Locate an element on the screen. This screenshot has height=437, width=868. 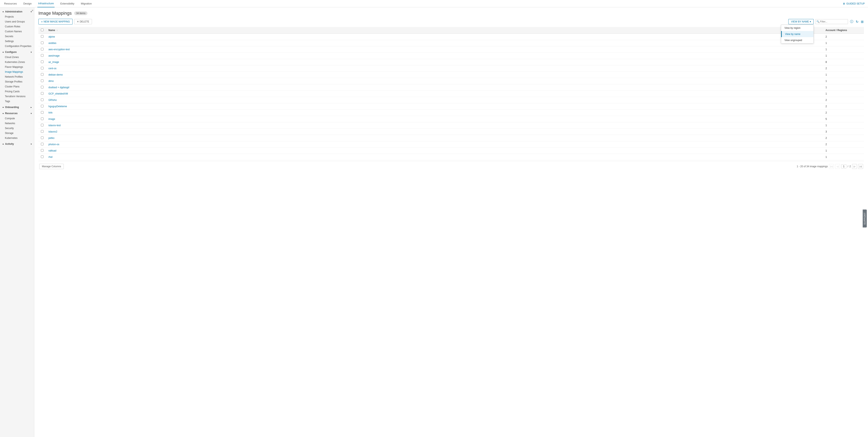
sidebar-section-header-resources: ●Resources▾ is located at coordinates (17, 113).